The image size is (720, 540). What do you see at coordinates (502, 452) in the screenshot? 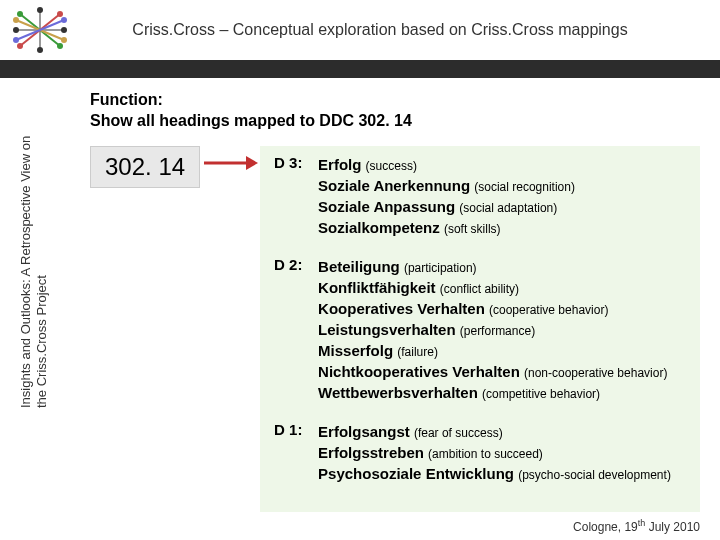
I see `group-terms: Erfolgsangst (fear of success)Erfolgsstr…` at bounding box center [502, 452].